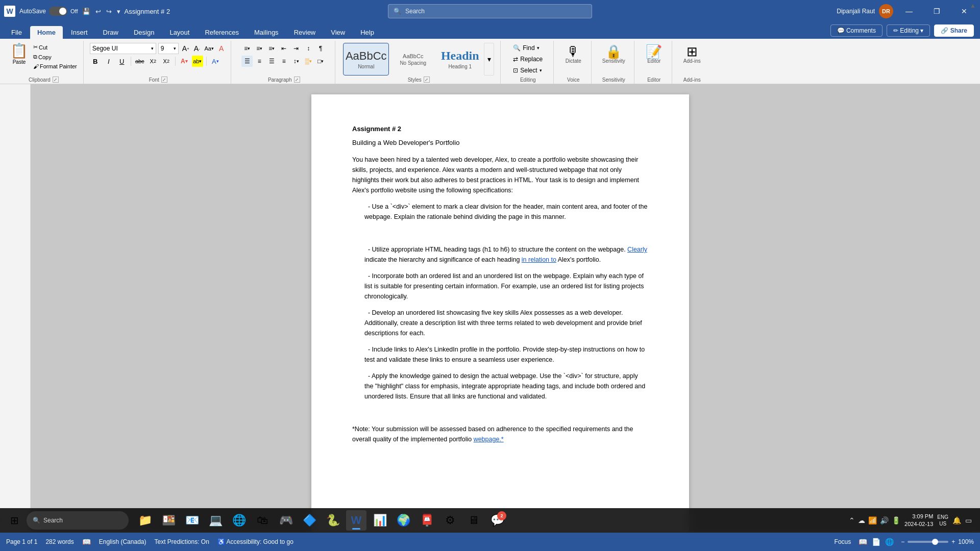  I want to click on clipboard-expand: ⤢, so click(56, 80).